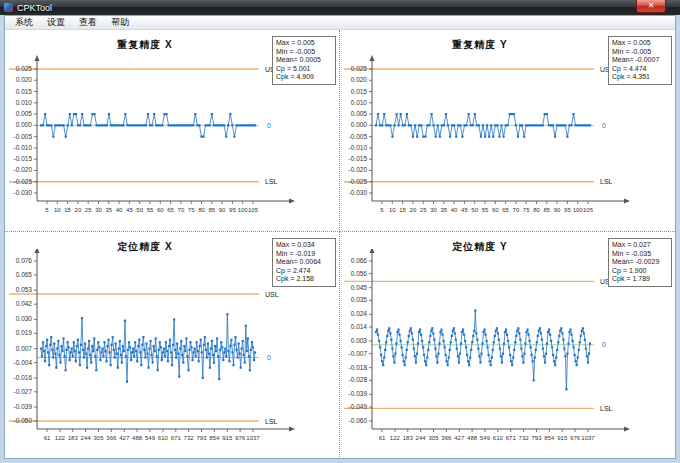 This screenshot has width=680, height=463. Describe the element at coordinates (74, 438) in the screenshot. I see `svg-text: 183` at that location.